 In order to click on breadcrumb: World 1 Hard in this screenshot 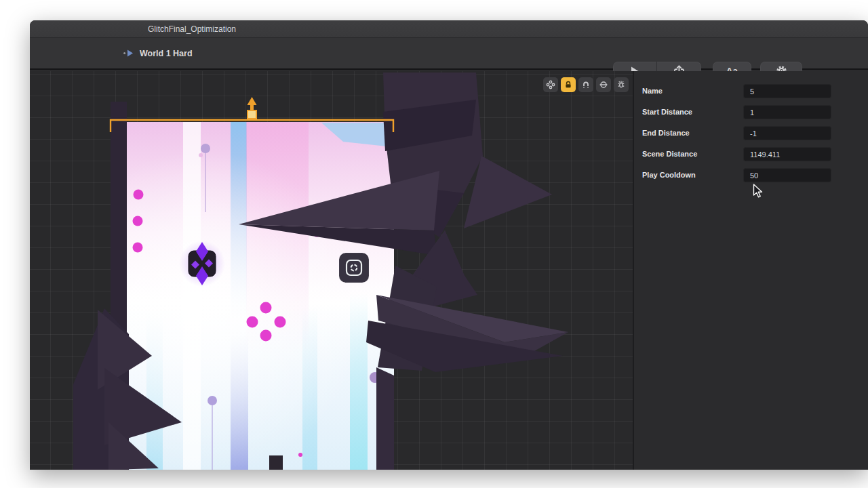, I will do `click(158, 53)`.